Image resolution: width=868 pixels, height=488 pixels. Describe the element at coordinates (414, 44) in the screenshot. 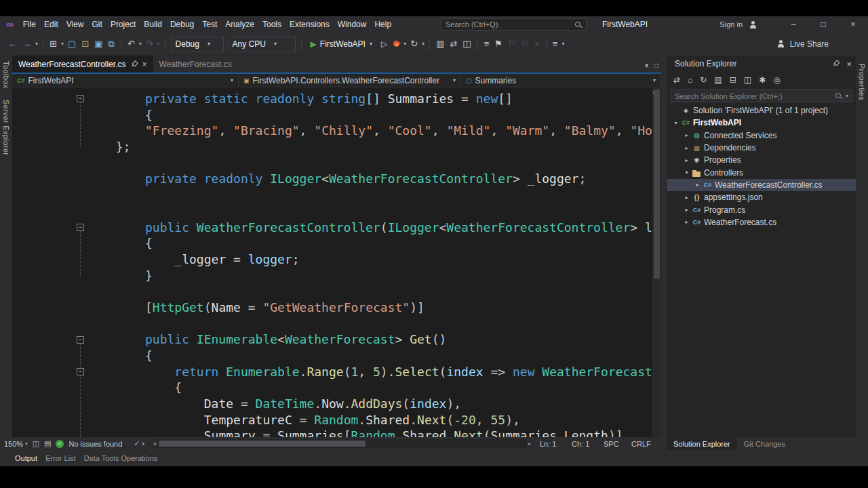

I see `restart-icon: ↻` at that location.